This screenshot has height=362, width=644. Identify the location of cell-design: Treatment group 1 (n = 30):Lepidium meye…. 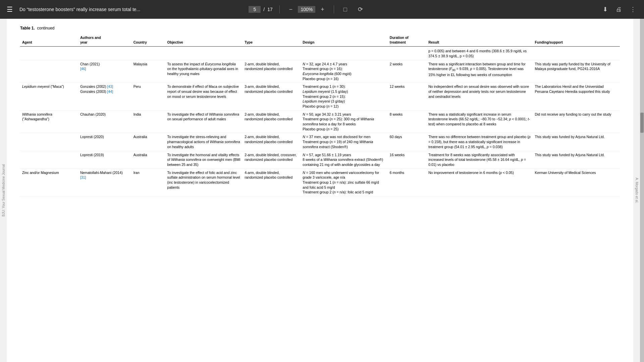
(344, 97).